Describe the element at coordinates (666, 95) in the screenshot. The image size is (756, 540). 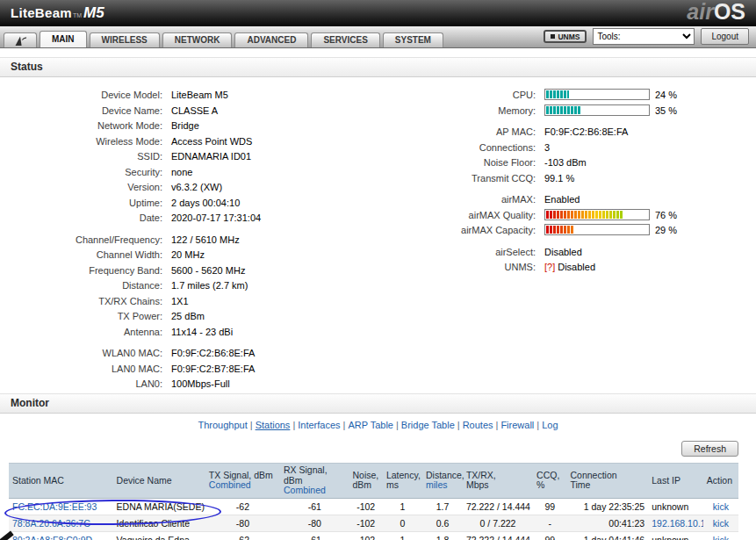
I see `status-value-text: 24 %` at that location.